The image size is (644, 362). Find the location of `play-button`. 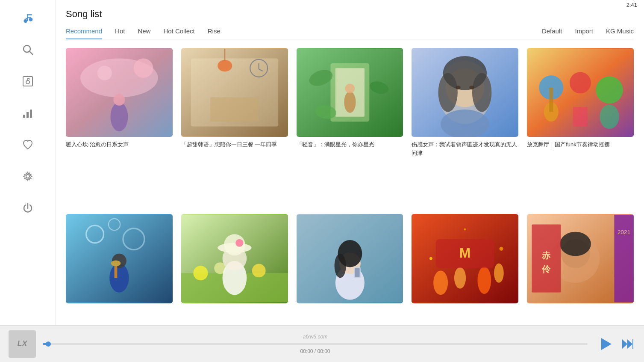

play-button is located at coordinates (606, 344).